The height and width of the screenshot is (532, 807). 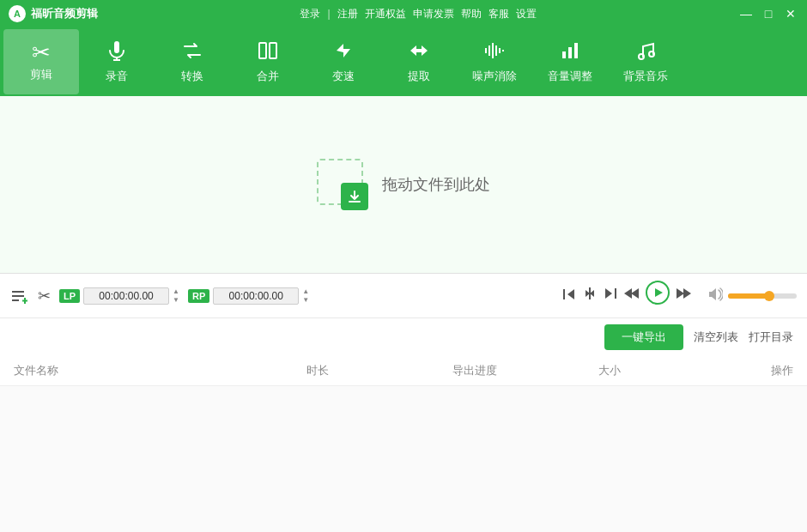 I want to click on lp-up: ▲, so click(x=176, y=292).